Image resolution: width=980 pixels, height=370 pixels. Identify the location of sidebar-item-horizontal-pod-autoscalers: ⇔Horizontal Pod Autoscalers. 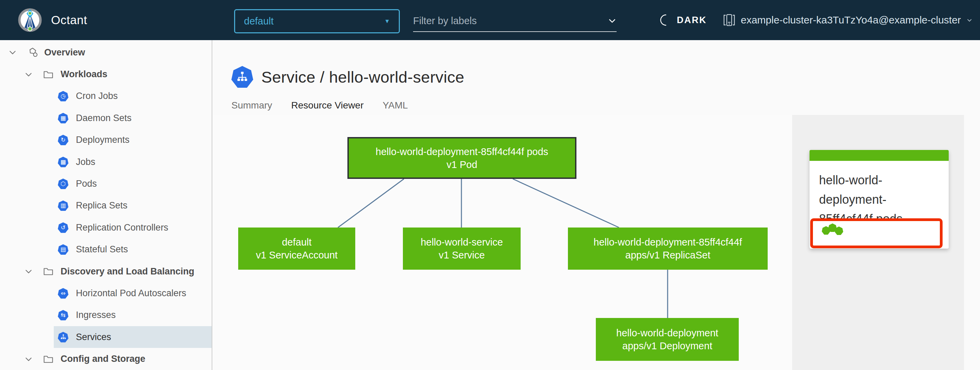
(132, 293).